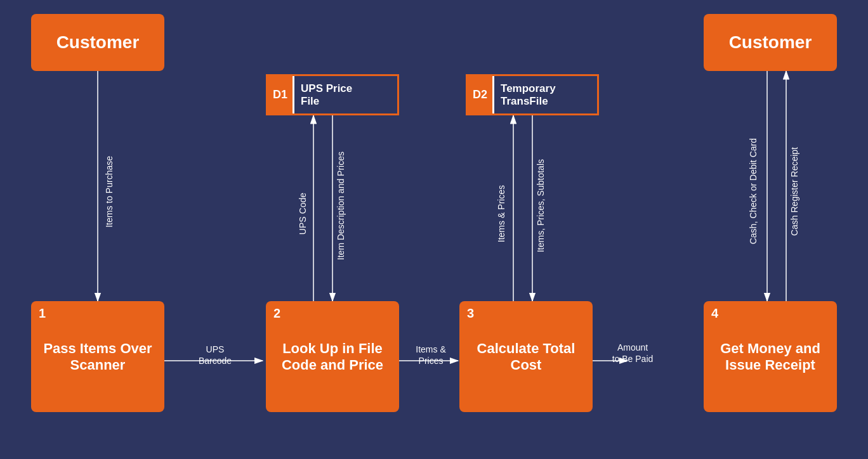 The height and width of the screenshot is (459, 868). What do you see at coordinates (341, 205) in the screenshot?
I see `item-desc-text: Item Description and Prices` at bounding box center [341, 205].